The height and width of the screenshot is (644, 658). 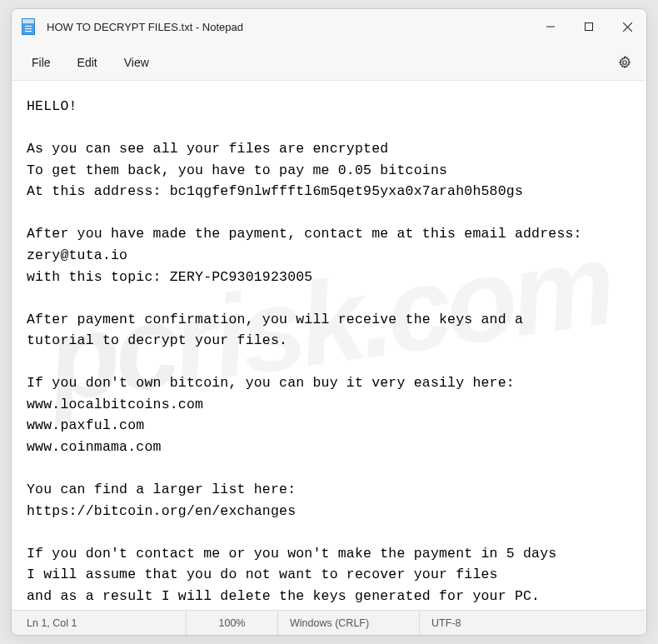 I want to click on status-cursor-position: Ln 1, Col 1, so click(x=99, y=623).